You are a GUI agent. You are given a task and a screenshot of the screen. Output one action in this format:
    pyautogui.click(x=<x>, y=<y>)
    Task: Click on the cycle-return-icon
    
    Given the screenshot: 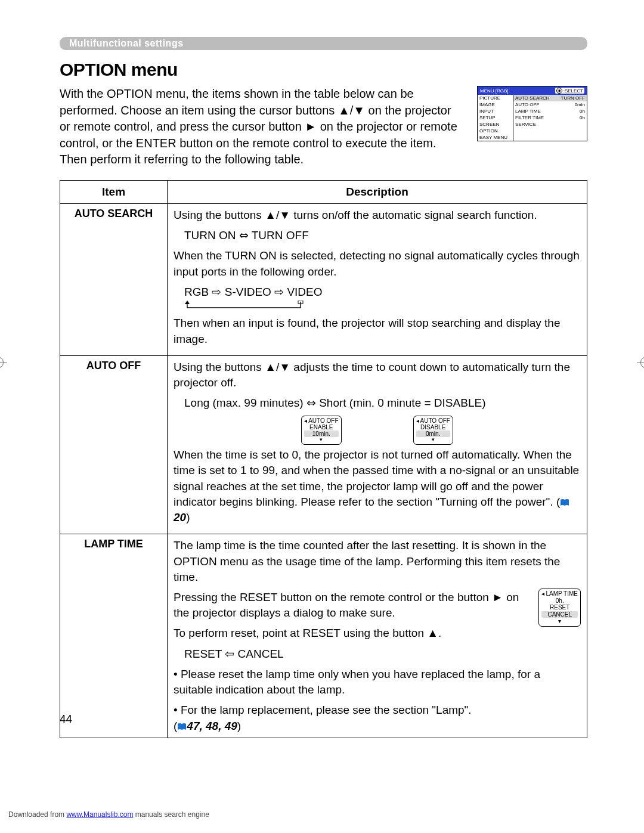 What is the action you would take?
    pyautogui.click(x=244, y=308)
    